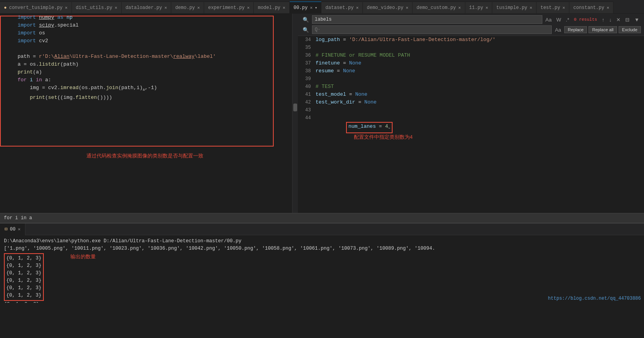  Describe the element at coordinates (558, 30) in the screenshot. I see `case-sensitive-replace-btn: Aa` at that location.